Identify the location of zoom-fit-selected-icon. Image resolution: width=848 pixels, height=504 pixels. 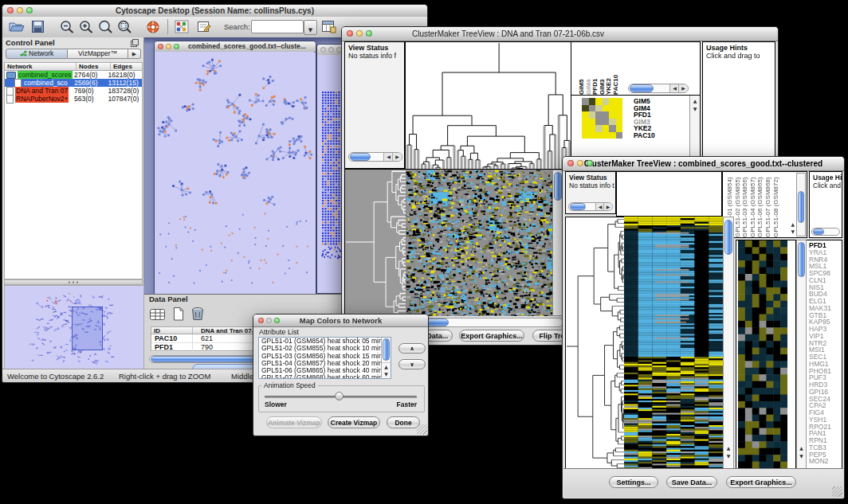
(124, 27).